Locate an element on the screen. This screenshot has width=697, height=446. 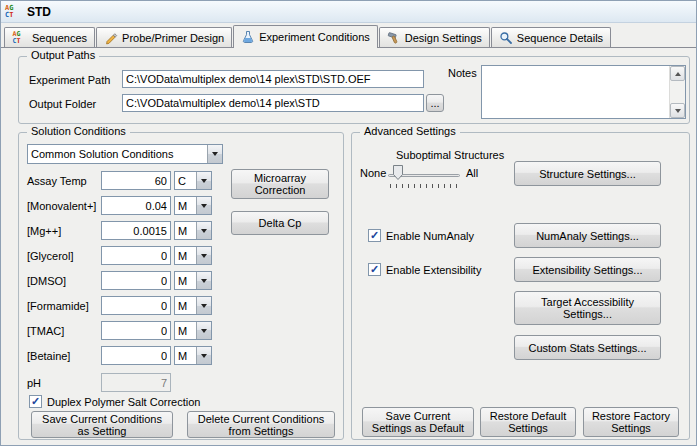
enable-extensibility-checkbox: ✓ Enable Extensibility is located at coordinates (424, 270).